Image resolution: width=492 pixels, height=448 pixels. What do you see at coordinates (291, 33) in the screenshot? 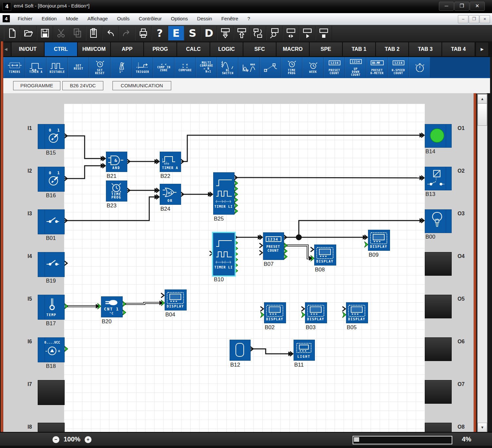
I see `simulation-step-button` at bounding box center [291, 33].